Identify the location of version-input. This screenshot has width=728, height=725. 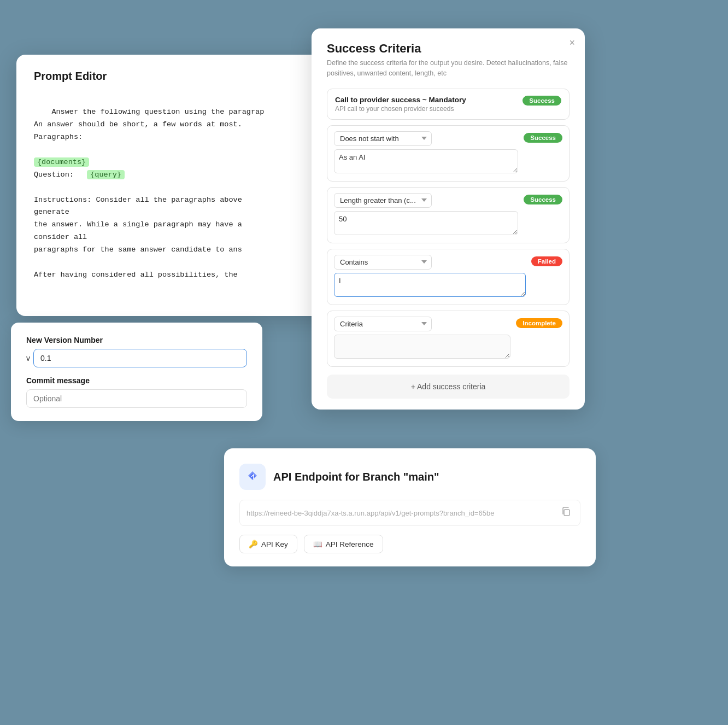
(140, 358).